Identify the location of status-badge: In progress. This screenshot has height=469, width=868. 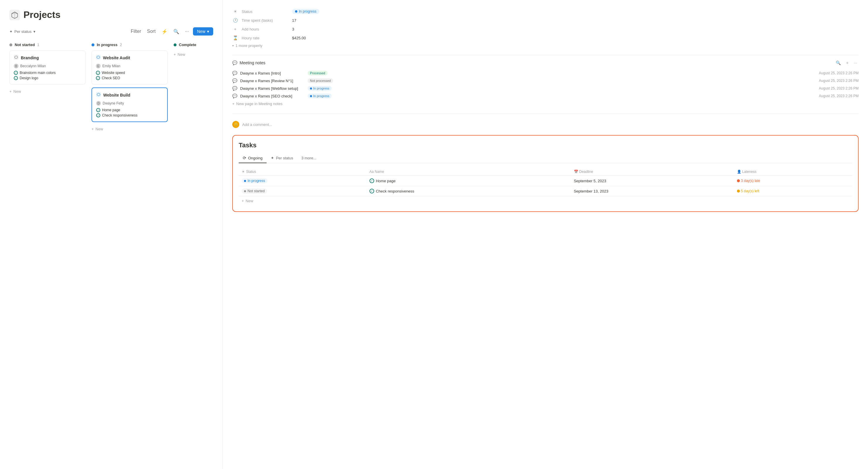
(306, 11).